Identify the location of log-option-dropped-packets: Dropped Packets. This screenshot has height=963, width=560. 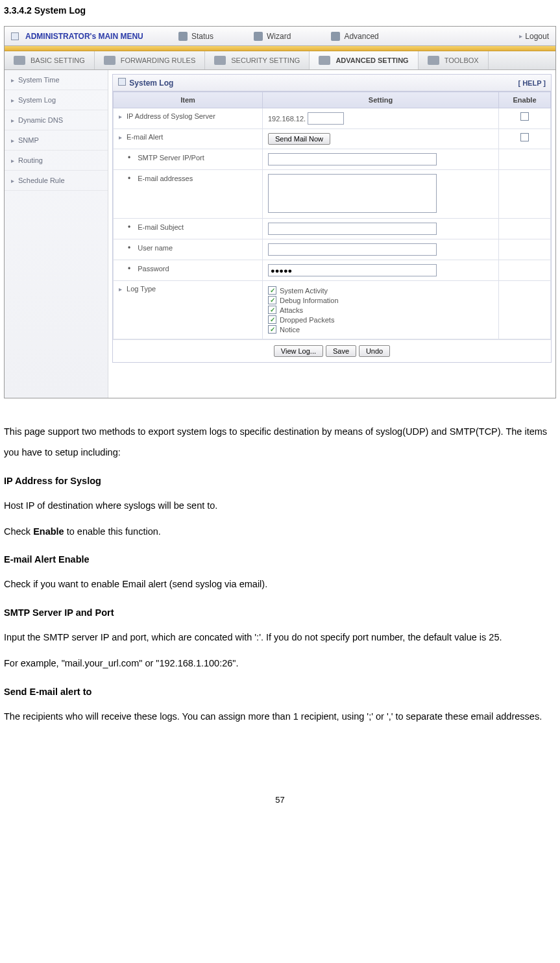
(380, 319).